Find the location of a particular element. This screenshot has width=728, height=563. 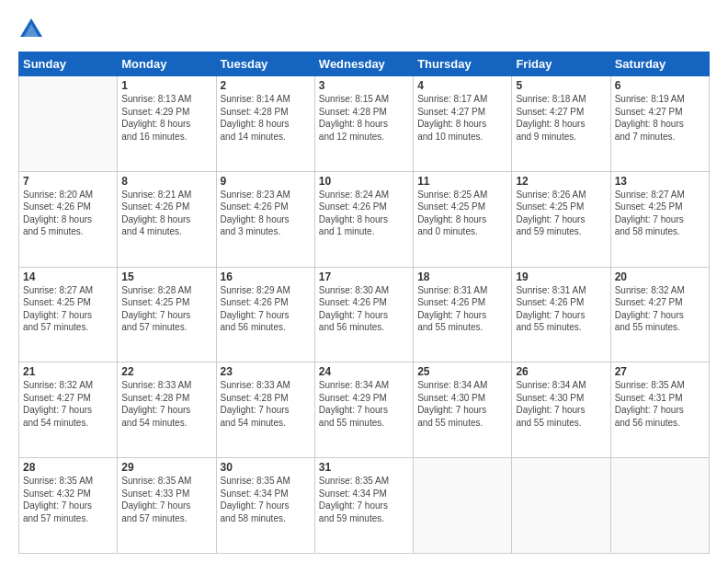

calendar-cell: 19Sunrise: 8:31 AM Sunset: 4:26 PM Dayli… is located at coordinates (561, 315).